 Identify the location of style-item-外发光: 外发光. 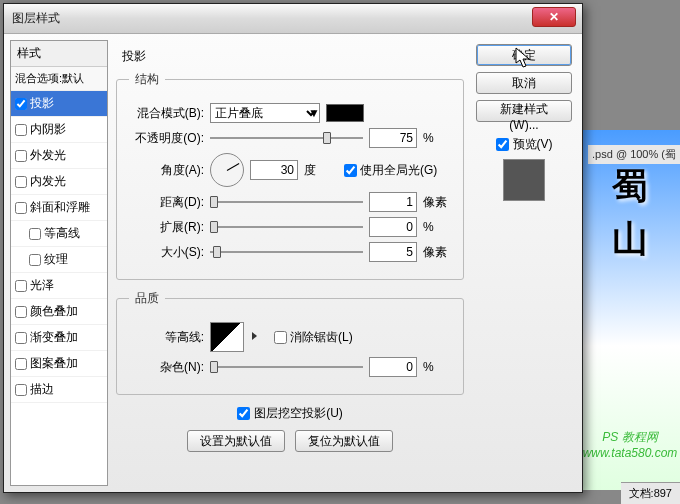
(59, 156).